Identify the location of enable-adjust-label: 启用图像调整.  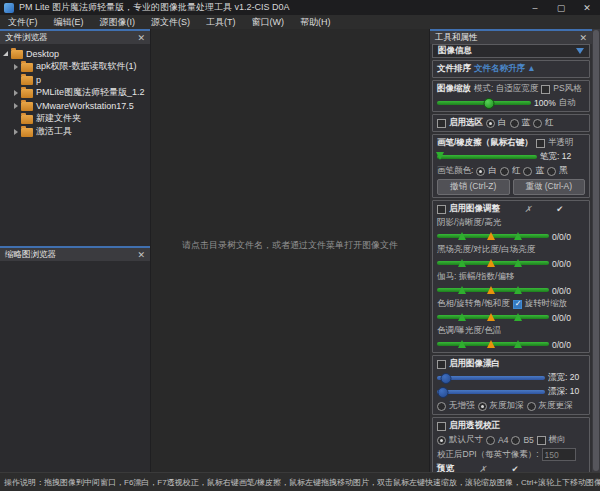
(474, 209).